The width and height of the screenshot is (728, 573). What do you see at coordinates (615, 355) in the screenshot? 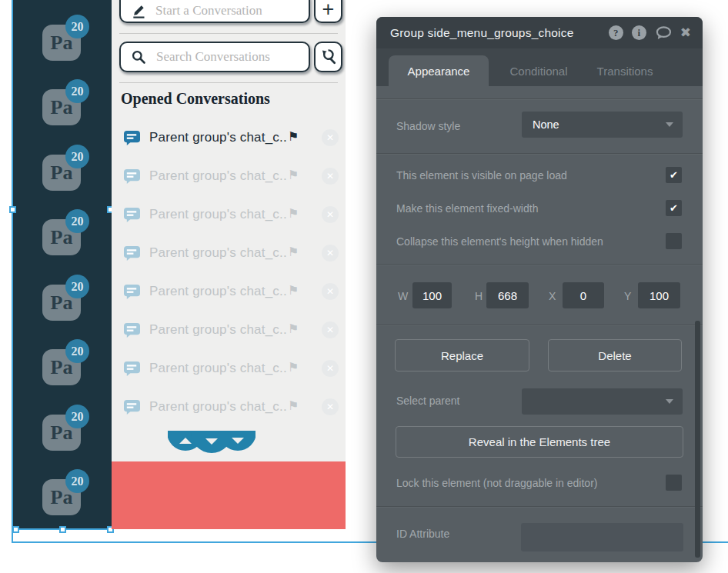
I see `delete-button: Delete` at bounding box center [615, 355].